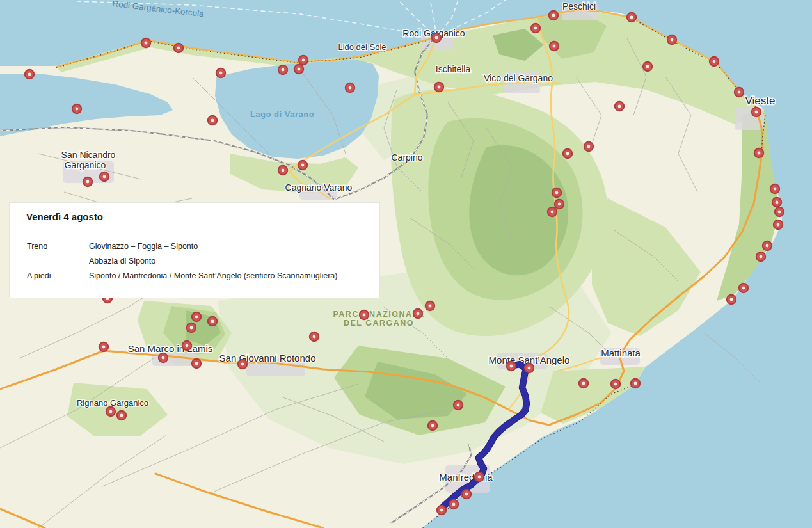 The image size is (812, 528). I want to click on town-label: San Giovanni Rotondo, so click(267, 358).